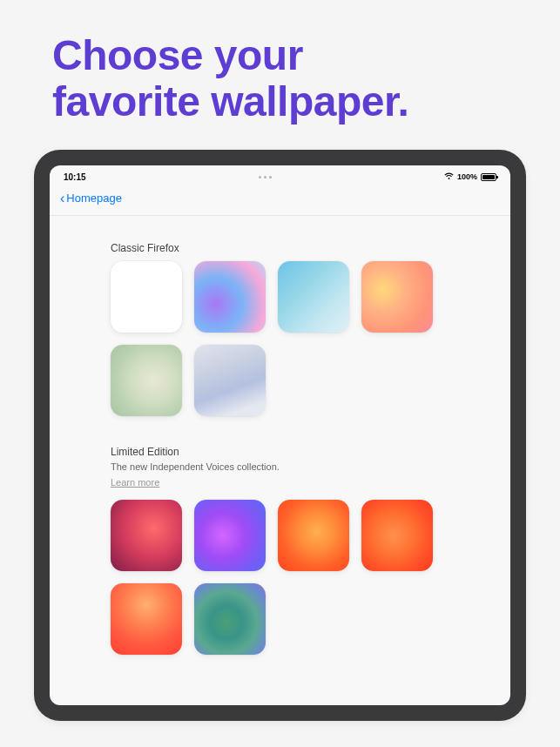  What do you see at coordinates (146, 380) in the screenshot?
I see `swatch-sage` at bounding box center [146, 380].